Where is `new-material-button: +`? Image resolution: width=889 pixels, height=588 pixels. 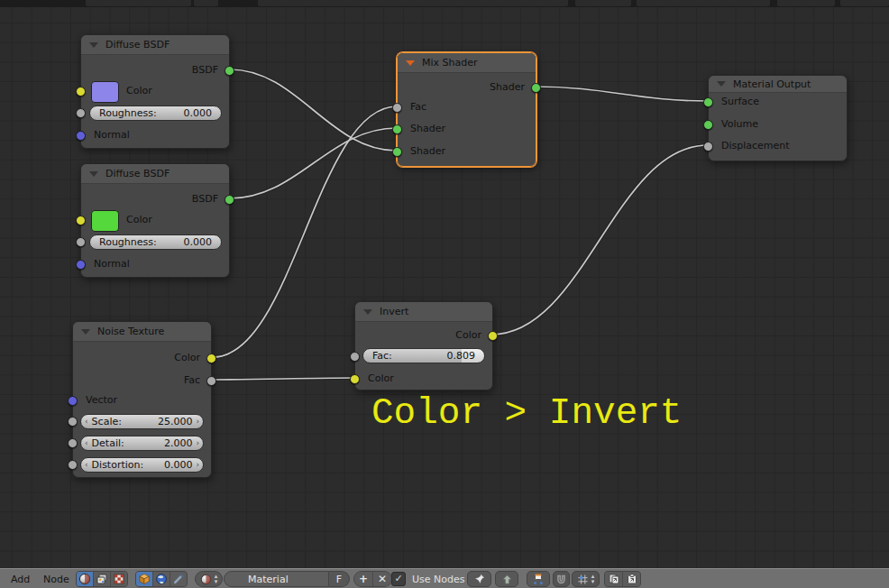 new-material-button: + is located at coordinates (364, 579).